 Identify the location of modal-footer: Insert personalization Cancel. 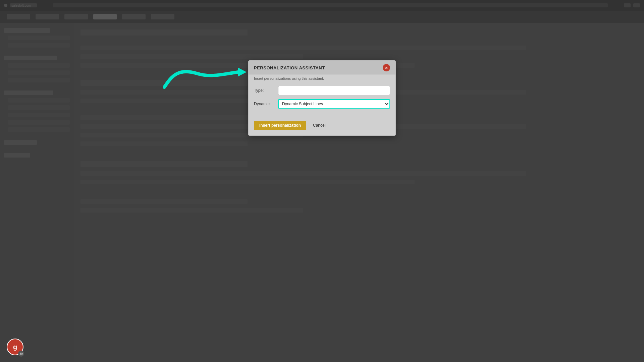
(322, 127).